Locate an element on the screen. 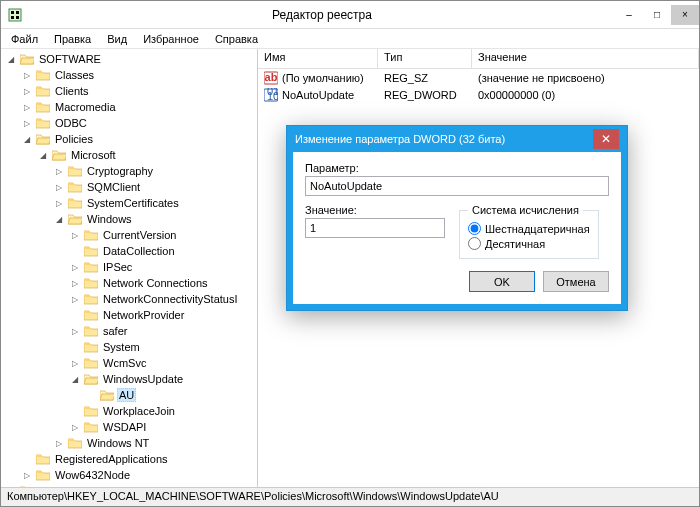 This screenshot has width=700, height=507. tree-item-sqmclient: SQMClient is located at coordinates (155, 187).